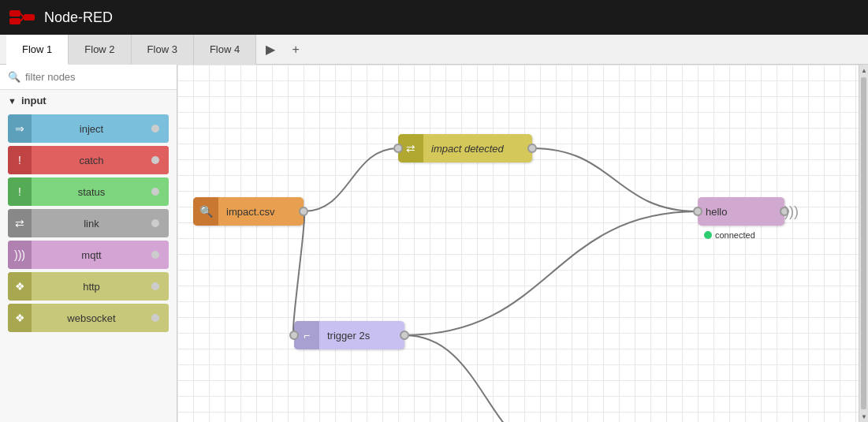 The height and width of the screenshot is (422, 868). I want to click on impact-csv-icon: 🔍, so click(206, 211).